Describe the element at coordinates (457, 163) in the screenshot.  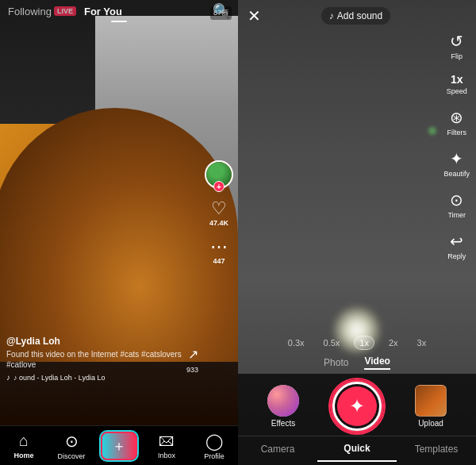
I see `beautify-button: ✦ Beautify` at that location.